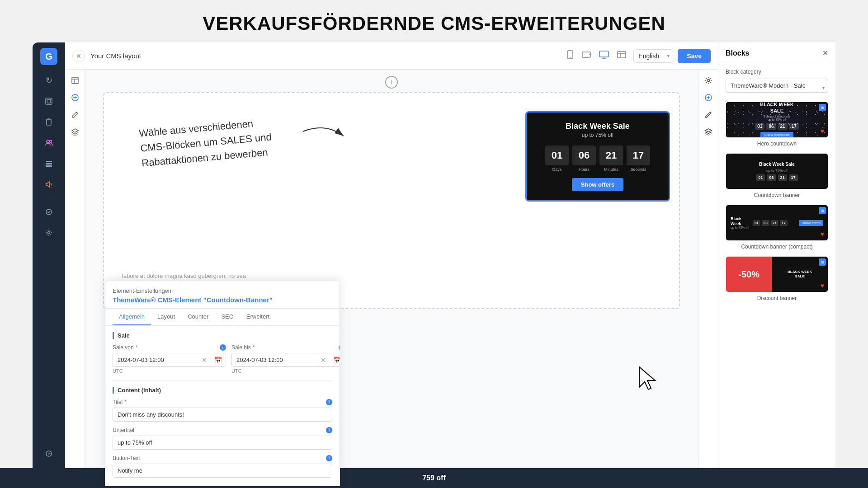  I want to click on countdown-title: Black Week Sale, so click(598, 127).